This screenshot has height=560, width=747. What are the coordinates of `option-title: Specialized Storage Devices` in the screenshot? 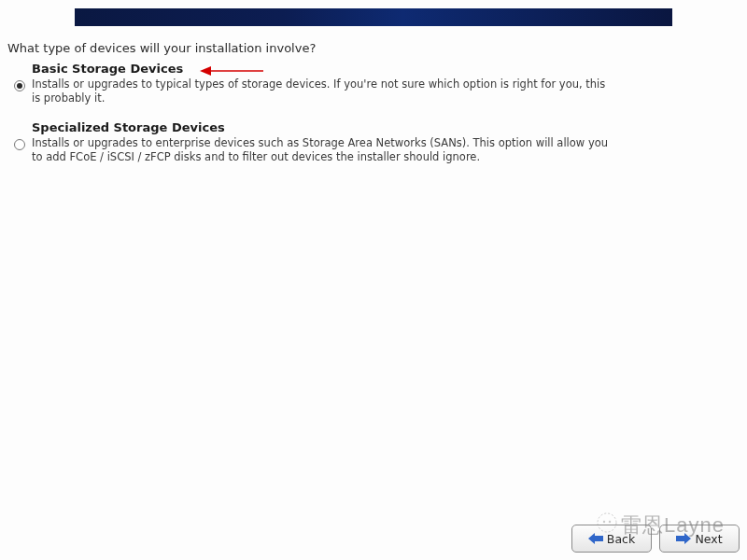 It's located at (323, 127).